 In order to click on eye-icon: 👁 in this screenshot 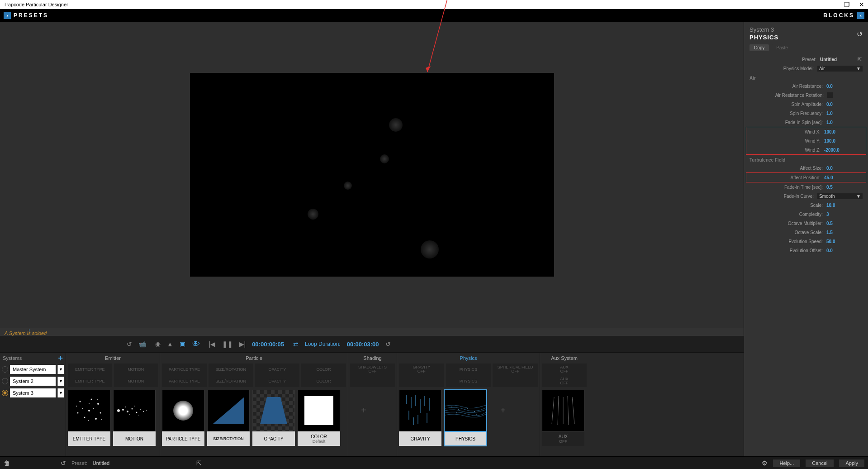, I will do `click(196, 344)`.